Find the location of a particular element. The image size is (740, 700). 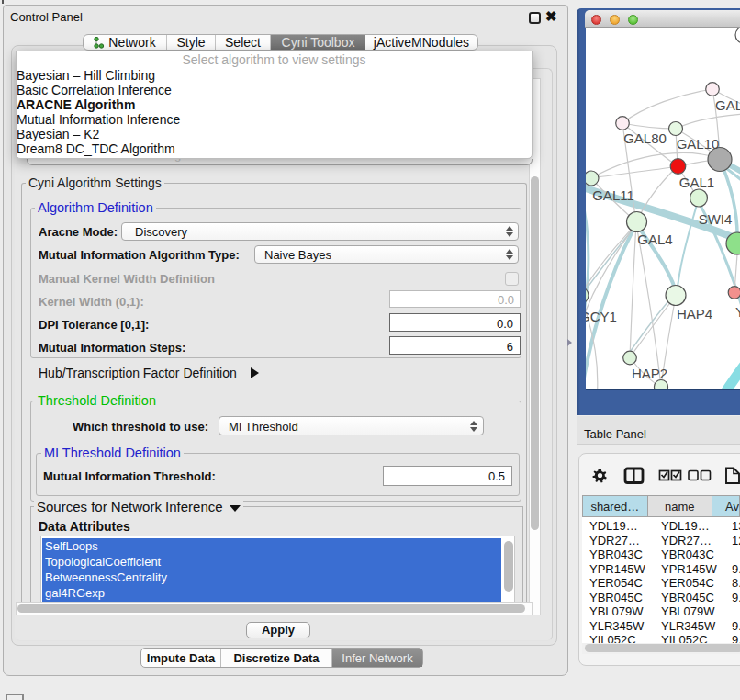

svg-text: GAL10 is located at coordinates (698, 143).